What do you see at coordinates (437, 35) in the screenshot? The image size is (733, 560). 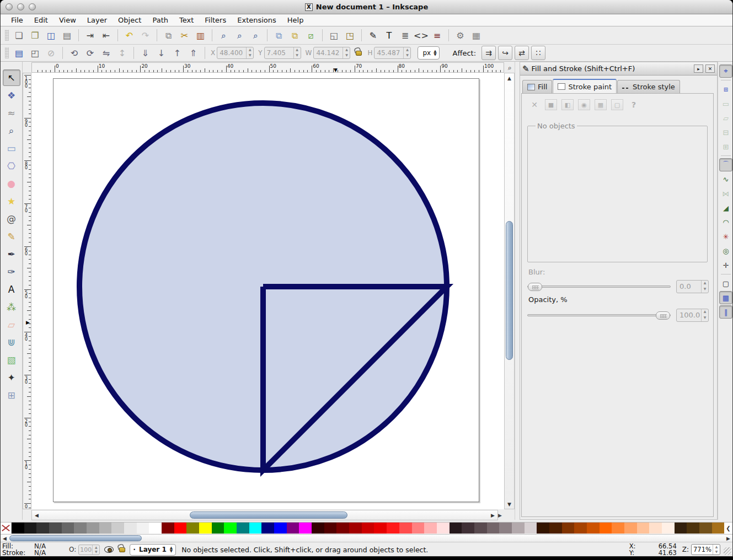 I see `align-dialog-button: ≡` at bounding box center [437, 35].